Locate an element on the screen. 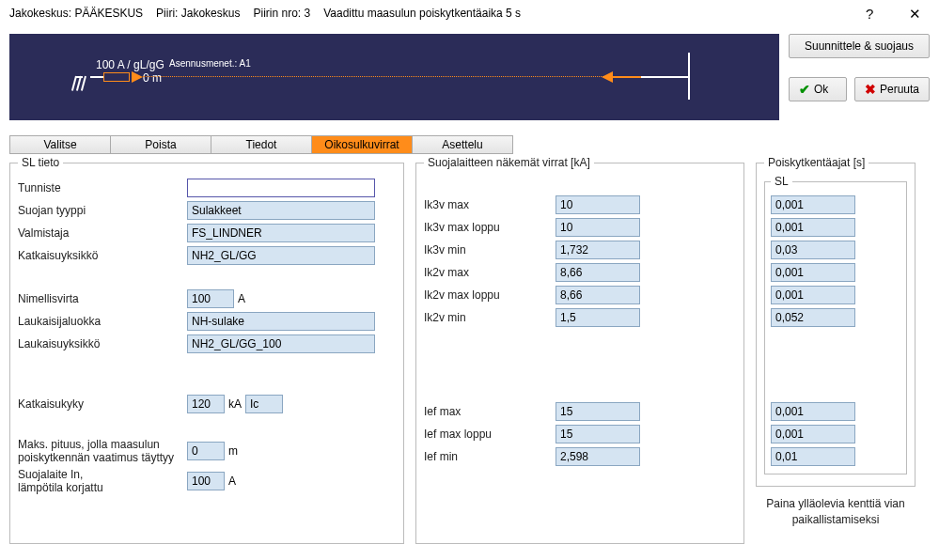  ik3vmax-input: 10 is located at coordinates (598, 205).